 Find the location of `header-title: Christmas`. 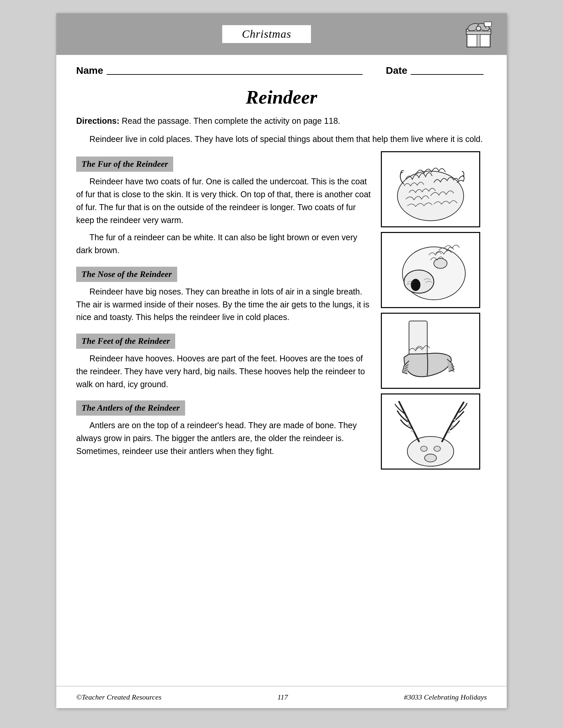

header-title: Christmas is located at coordinates (267, 34).